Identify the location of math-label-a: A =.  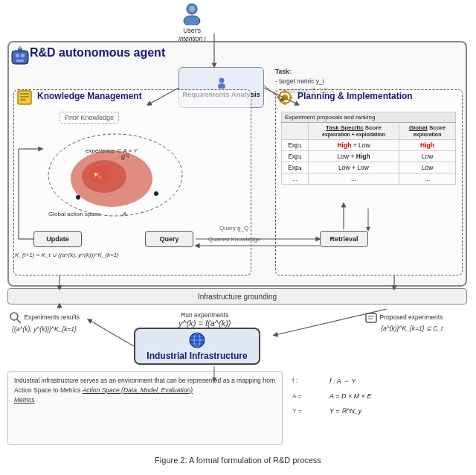
(311, 396).